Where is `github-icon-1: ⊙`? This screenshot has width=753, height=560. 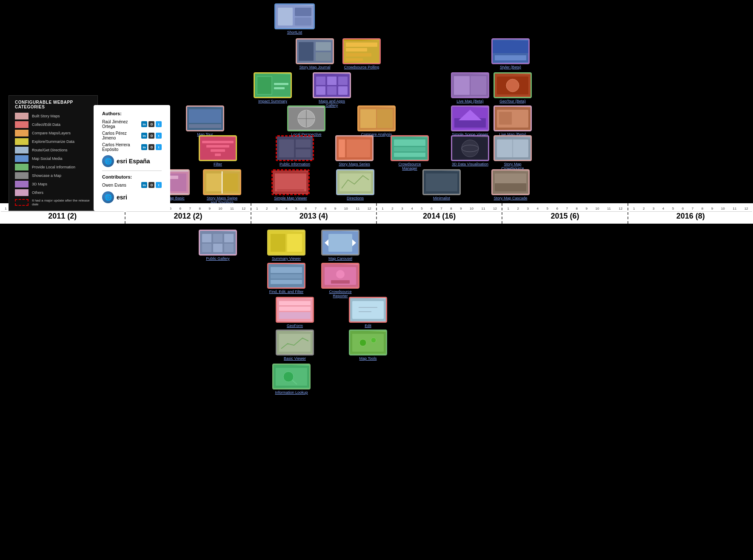
github-icon-1: ⊙ is located at coordinates (151, 124).